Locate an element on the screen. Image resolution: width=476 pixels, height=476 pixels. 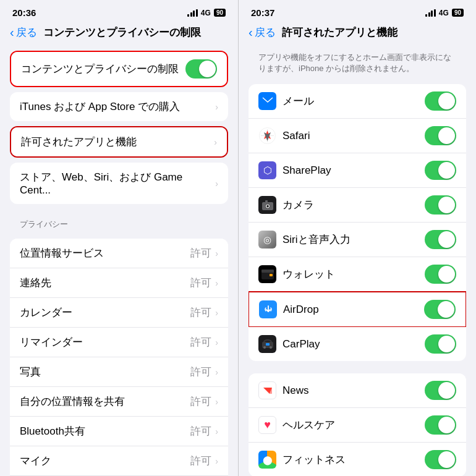
siri-toggle is located at coordinates (440, 240).